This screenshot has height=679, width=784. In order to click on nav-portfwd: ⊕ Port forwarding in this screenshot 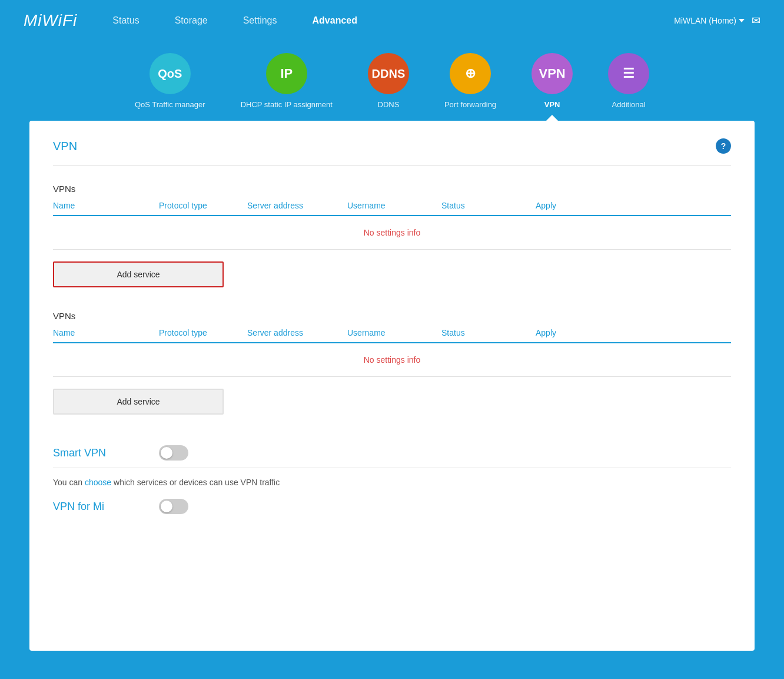, I will do `click(470, 87)`.